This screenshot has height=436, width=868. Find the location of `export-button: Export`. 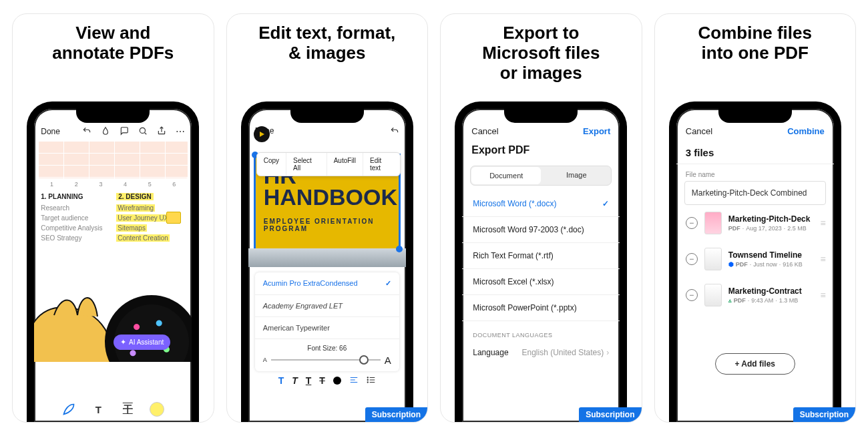

export-button: Export is located at coordinates (597, 131).